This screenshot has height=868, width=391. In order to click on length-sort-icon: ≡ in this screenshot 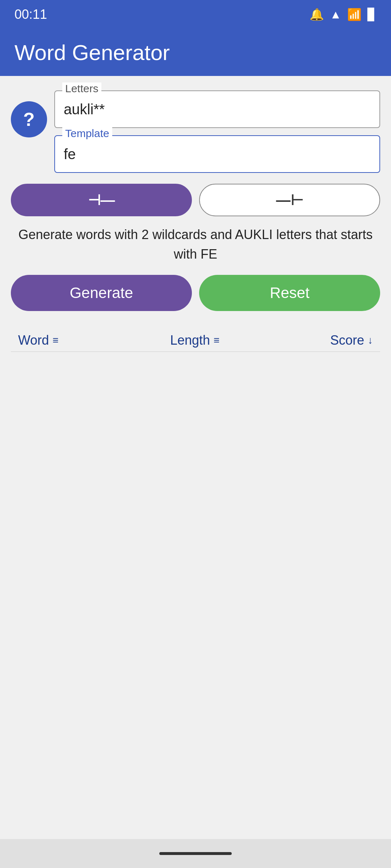, I will do `click(216, 340)`.